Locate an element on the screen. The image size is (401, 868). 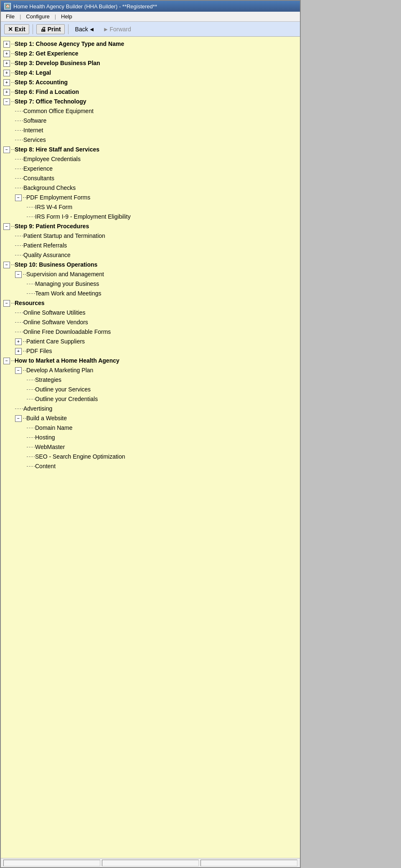
tree-row-step6: Step 6: Find a Location is located at coordinates (152, 92).